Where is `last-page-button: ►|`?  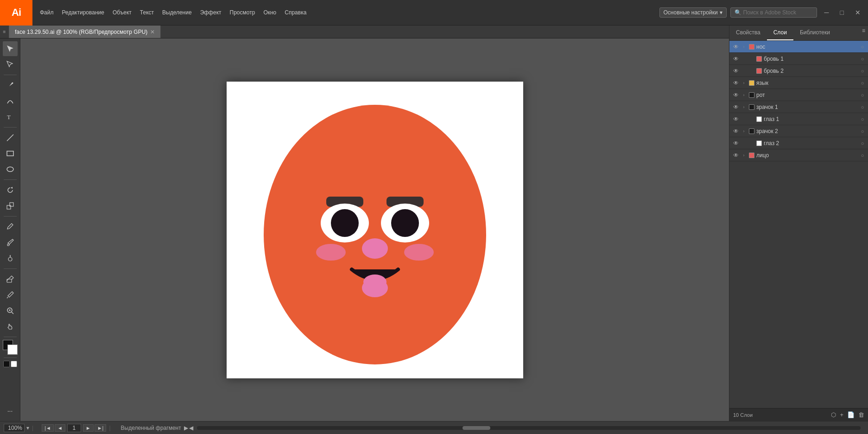 last-page-button: ►| is located at coordinates (101, 428).